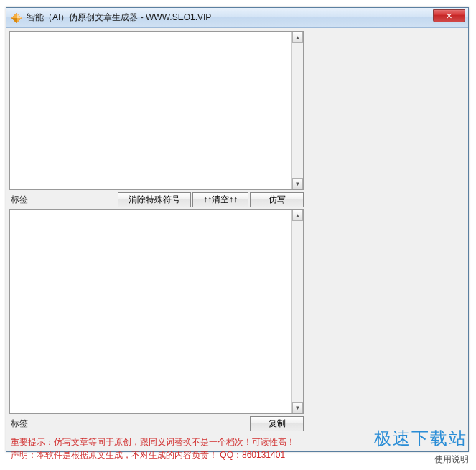 This screenshot has height=470, width=476. Describe the element at coordinates (452, 459) in the screenshot. I see `usage-link: 使用说明` at that location.